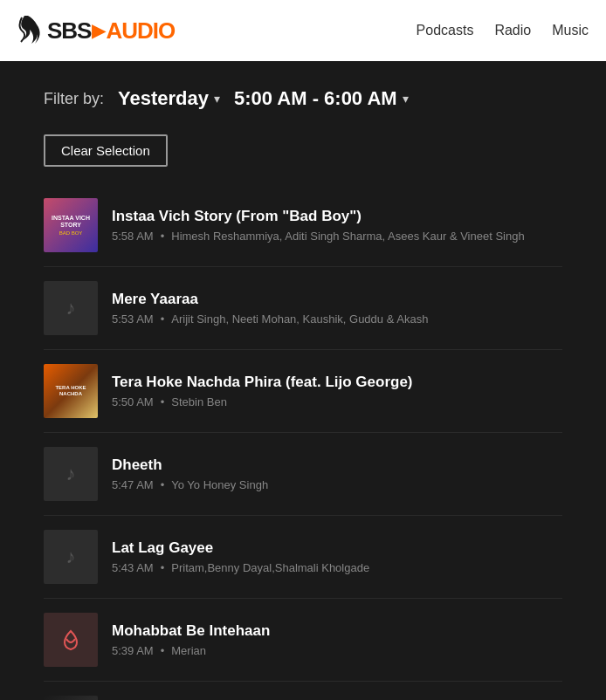 Image resolution: width=606 pixels, height=700 pixels. What do you see at coordinates (337, 548) in the screenshot?
I see `song-title: Lat Lag Gayee` at bounding box center [337, 548].